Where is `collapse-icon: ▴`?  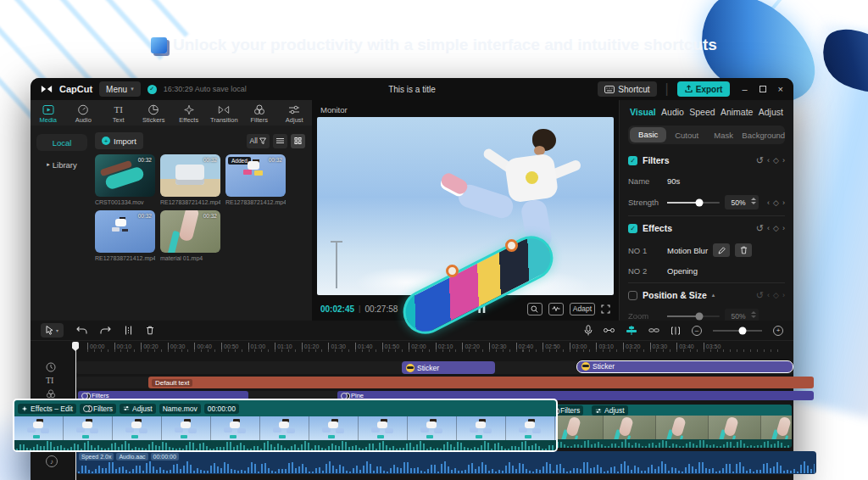 collapse-icon: ▴ is located at coordinates (714, 295).